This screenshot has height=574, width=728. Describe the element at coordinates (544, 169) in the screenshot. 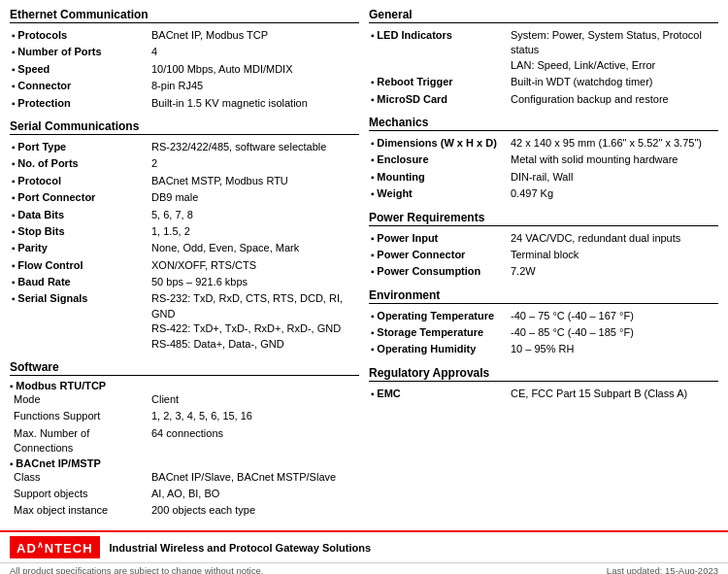

I see `mechanics-table: Dimensions (W x H x D)42 x 140 x 95 mm (…` at that location.